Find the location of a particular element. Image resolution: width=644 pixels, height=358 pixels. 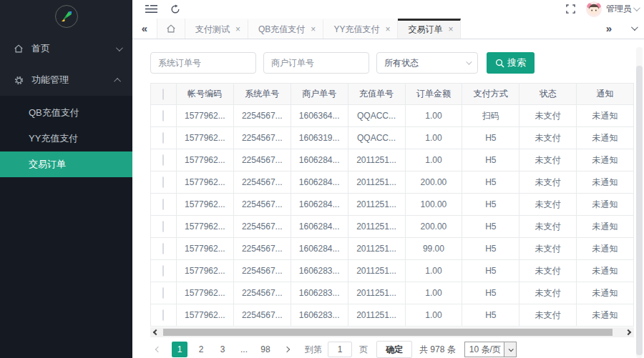

user-avatar is located at coordinates (594, 9).